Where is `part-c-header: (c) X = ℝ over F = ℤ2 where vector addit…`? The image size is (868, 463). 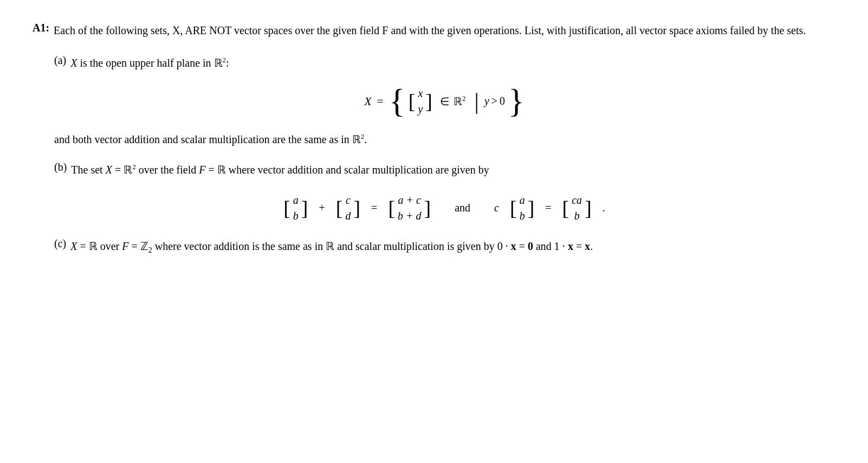
part-c-header: (c) X = ℝ over F = ℤ2 where vector addit… is located at coordinates (444, 247).